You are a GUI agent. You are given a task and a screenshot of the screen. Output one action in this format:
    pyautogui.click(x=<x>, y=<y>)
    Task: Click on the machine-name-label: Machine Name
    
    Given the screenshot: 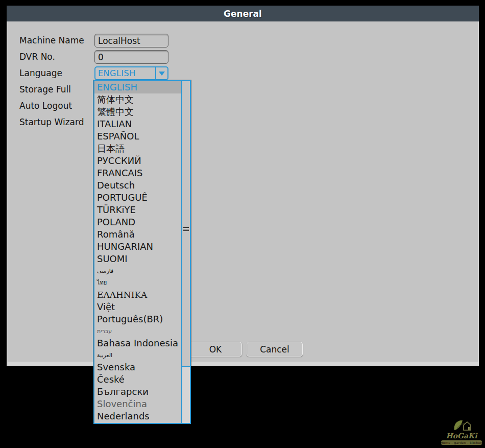 What is the action you would take?
    pyautogui.click(x=52, y=41)
    